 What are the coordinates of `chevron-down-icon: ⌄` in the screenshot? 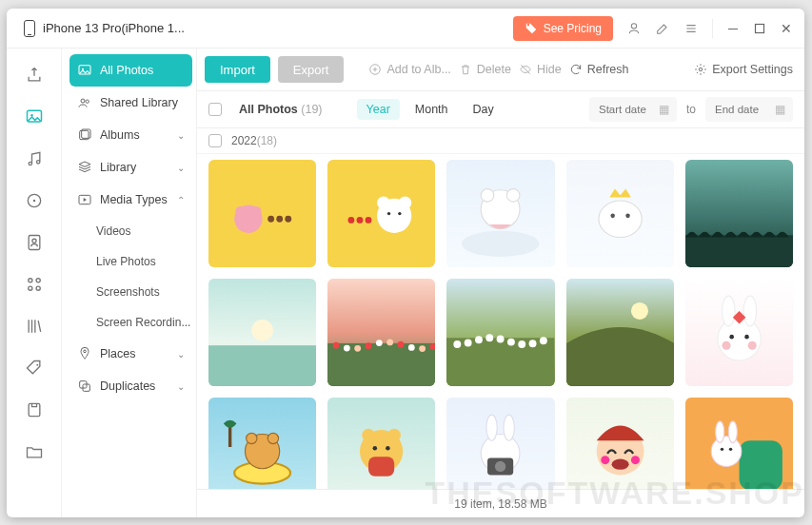 It's located at (181, 354).